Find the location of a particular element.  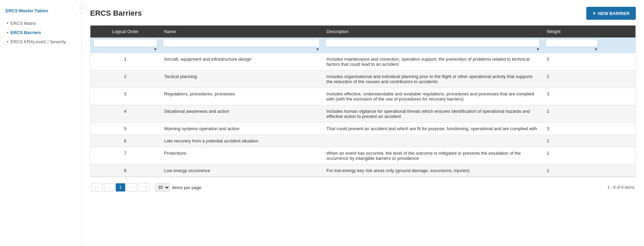

filter-name-cell: ▼ is located at coordinates (241, 45).